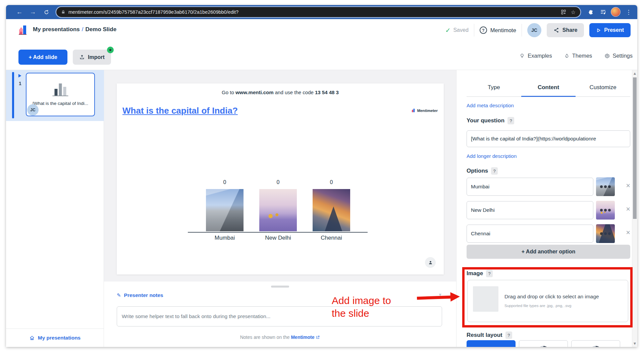  Describe the element at coordinates (614, 30) in the screenshot. I see `present-label: Present` at that location.